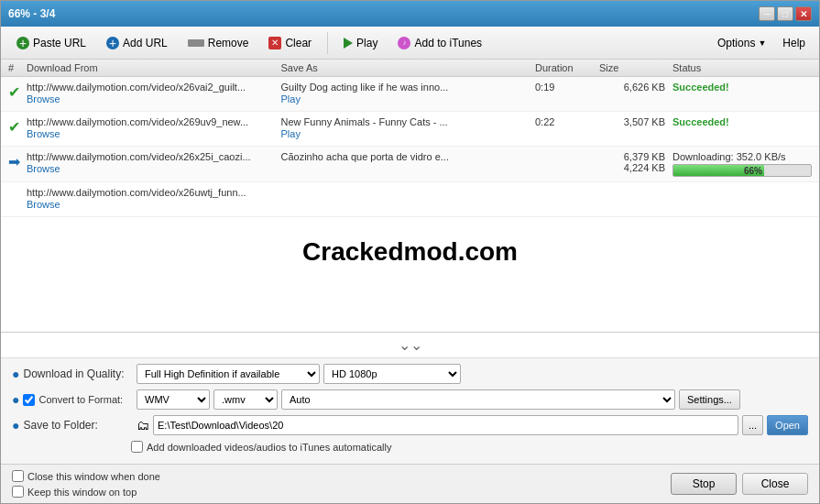  What do you see at coordinates (469, 447) in the screenshot?
I see `itunes-row: Add downloaded videos/audios to iTunes a…` at bounding box center [469, 447].